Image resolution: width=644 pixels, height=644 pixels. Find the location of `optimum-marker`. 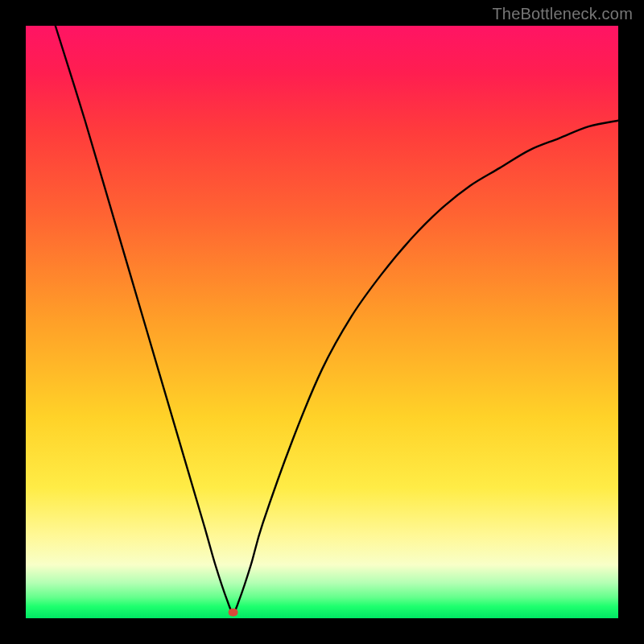

optimum-marker is located at coordinates (233, 613).